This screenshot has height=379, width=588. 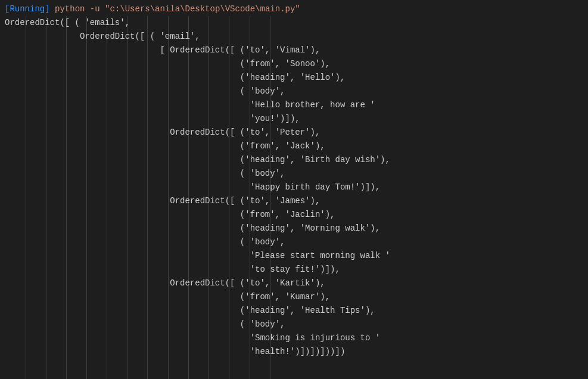 I want to click on output-line: ('heading', 'Morning walk'),, so click(x=294, y=229).